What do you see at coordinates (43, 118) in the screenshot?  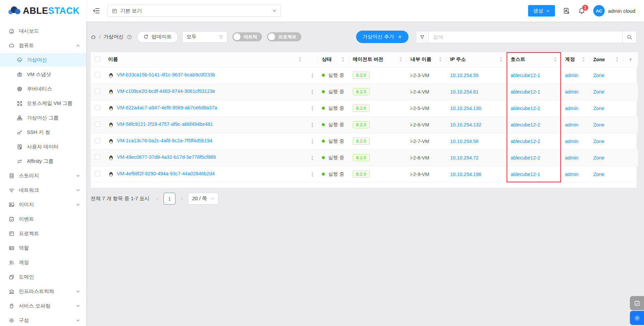 I see `sidebar-item-vm-groups: 가상머신 그룹` at bounding box center [43, 118].